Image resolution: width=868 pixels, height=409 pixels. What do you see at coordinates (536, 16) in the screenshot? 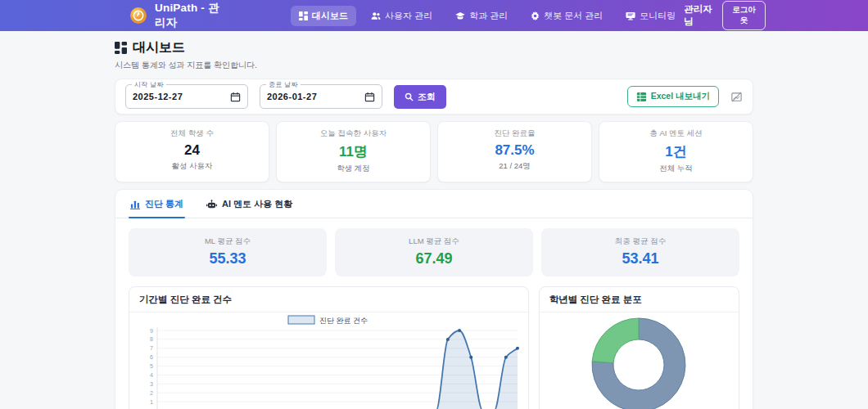
I see `chatbot-doc-icon` at bounding box center [536, 16].